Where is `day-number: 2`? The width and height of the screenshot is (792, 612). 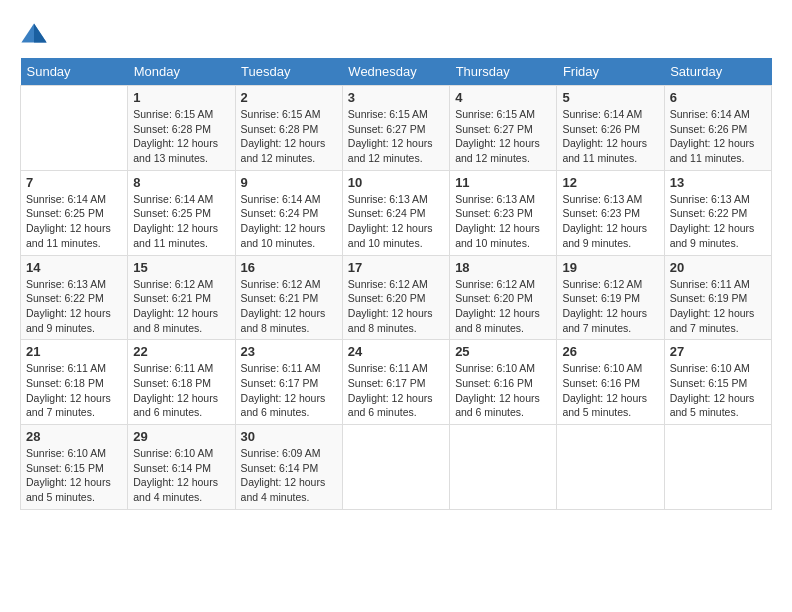 day-number: 2 is located at coordinates (289, 98).